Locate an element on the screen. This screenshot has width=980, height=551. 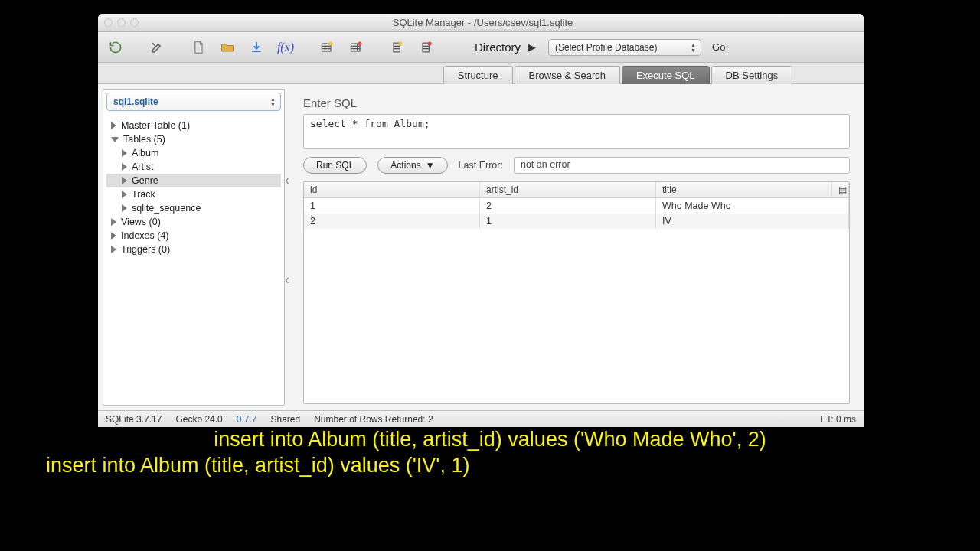
database-name: sql1.sqlite is located at coordinates (136, 102).